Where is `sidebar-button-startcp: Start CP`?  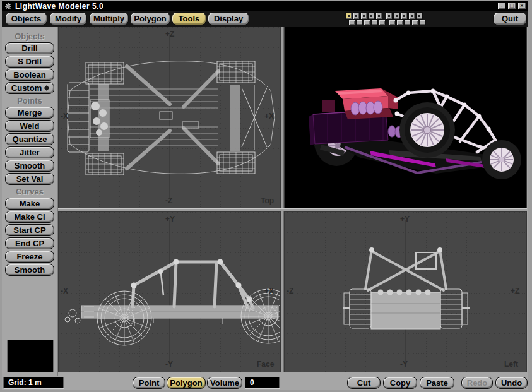 sidebar-button-startcp: Start CP is located at coordinates (30, 230).